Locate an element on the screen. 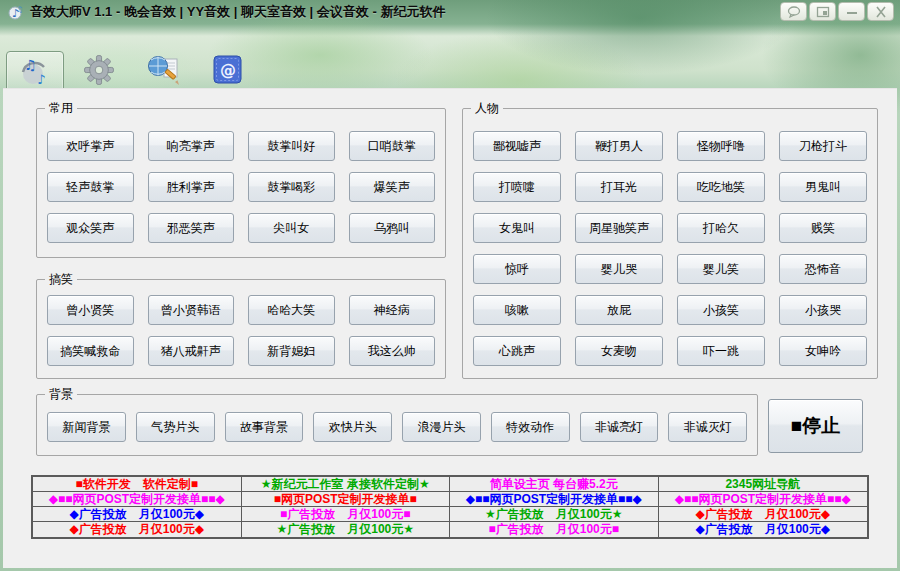 Image resolution: width=900 pixels, height=571 pixels. sound-effect-button: 恐怖音 is located at coordinates (823, 269).